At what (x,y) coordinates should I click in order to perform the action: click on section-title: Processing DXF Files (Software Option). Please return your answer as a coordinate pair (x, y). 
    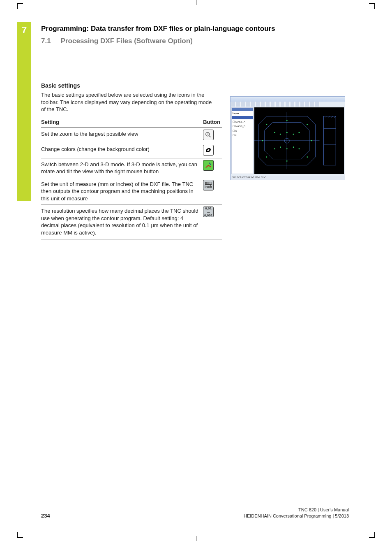
    Looking at the image, I should click on (127, 41).